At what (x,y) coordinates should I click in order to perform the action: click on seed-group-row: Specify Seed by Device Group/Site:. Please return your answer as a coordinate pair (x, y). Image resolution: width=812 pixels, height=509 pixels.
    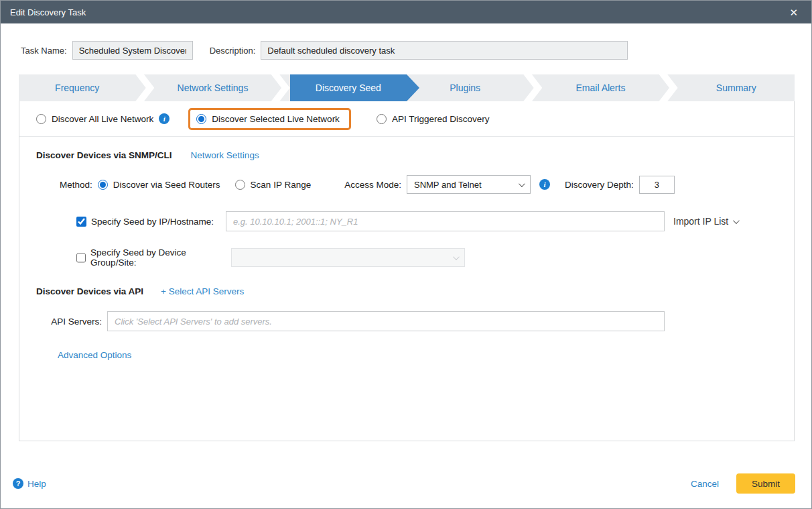
    Looking at the image, I should click on (435, 258).